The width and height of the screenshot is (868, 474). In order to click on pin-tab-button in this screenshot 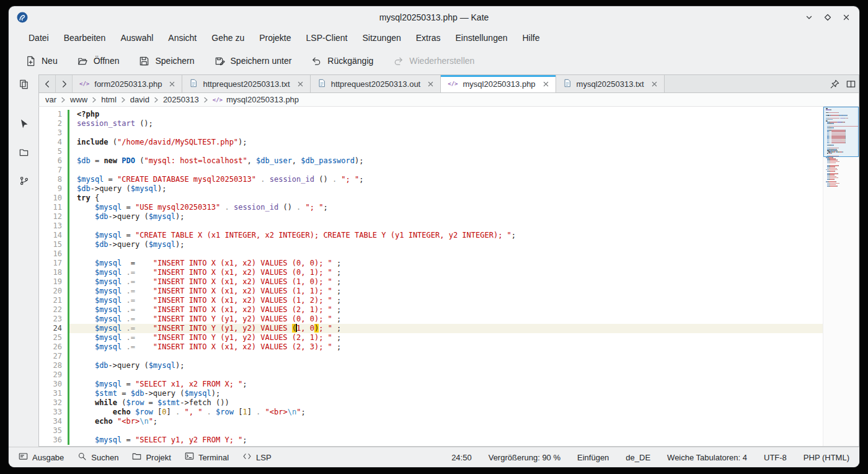, I will do `click(835, 84)`.